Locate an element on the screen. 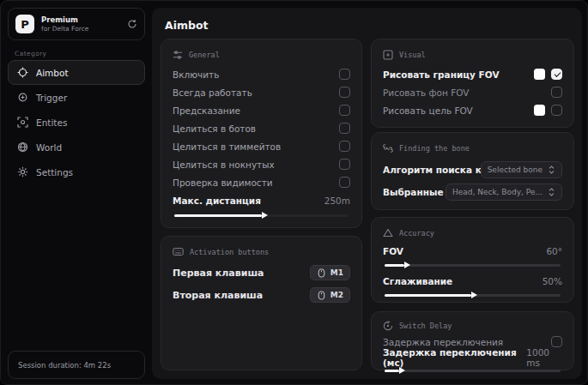  panel-visual: Visual Рисовать границу FOV Рисовать фон… is located at coordinates (472, 83).